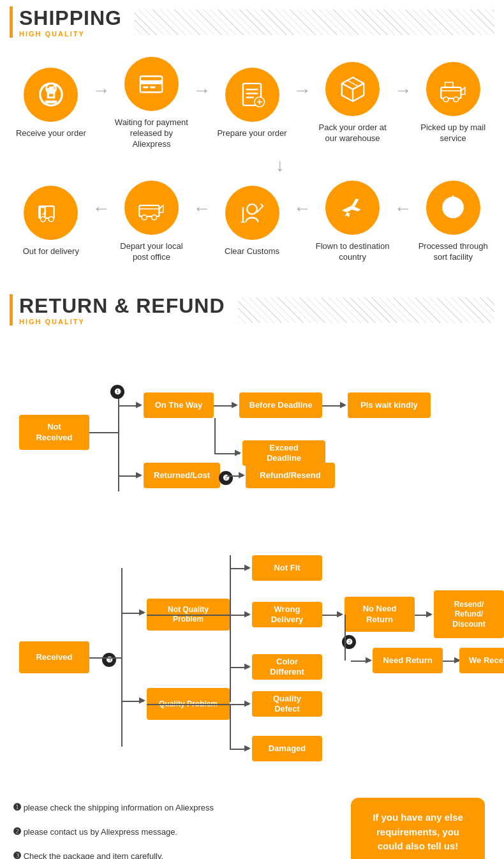  Describe the element at coordinates (142, 699) in the screenshot. I see `arr-qp: ▶` at that location.